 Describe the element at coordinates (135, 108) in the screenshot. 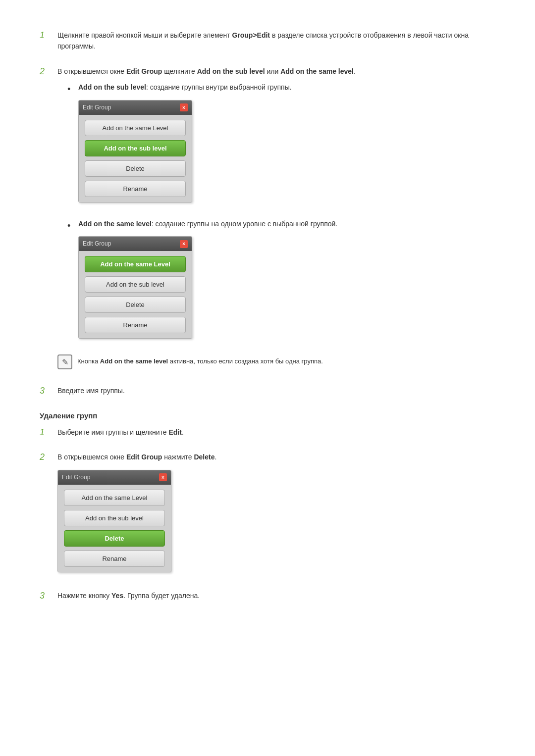

I see `dialog-1-titlebar: Edit Group ×` at that location.